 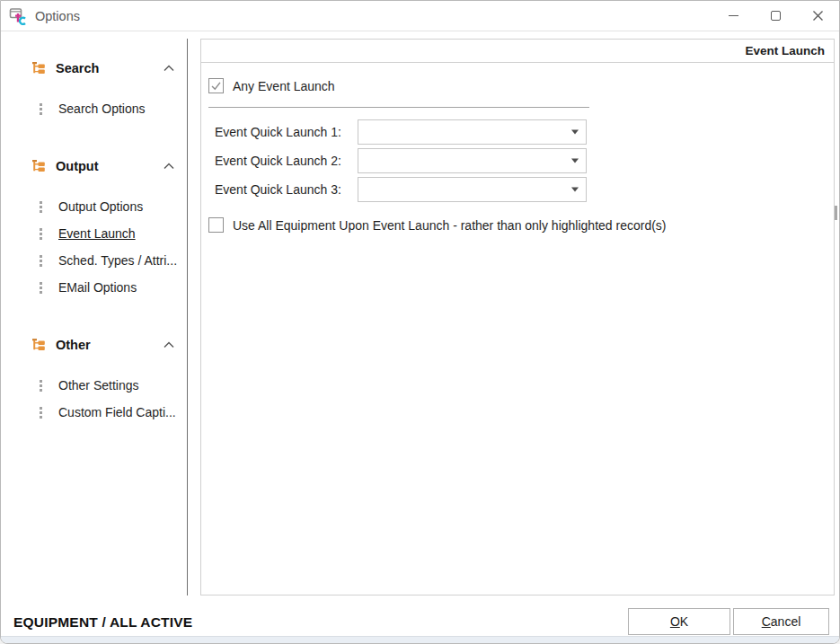 I want to click on minimize-icon, so click(x=733, y=16).